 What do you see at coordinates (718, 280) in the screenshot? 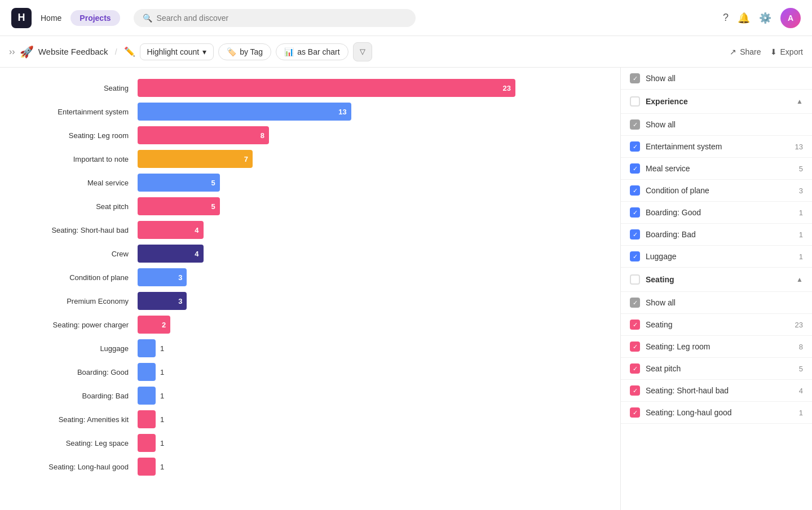
I see `section-name: Seating` at bounding box center [718, 280].